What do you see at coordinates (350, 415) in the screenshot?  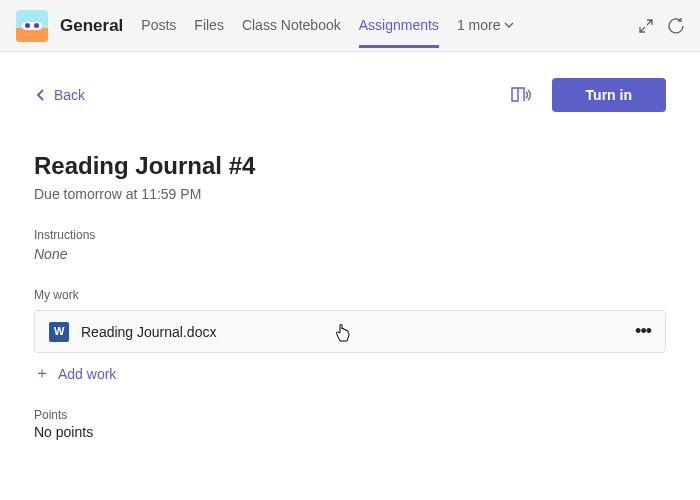 I see `points-label: Points` at bounding box center [350, 415].